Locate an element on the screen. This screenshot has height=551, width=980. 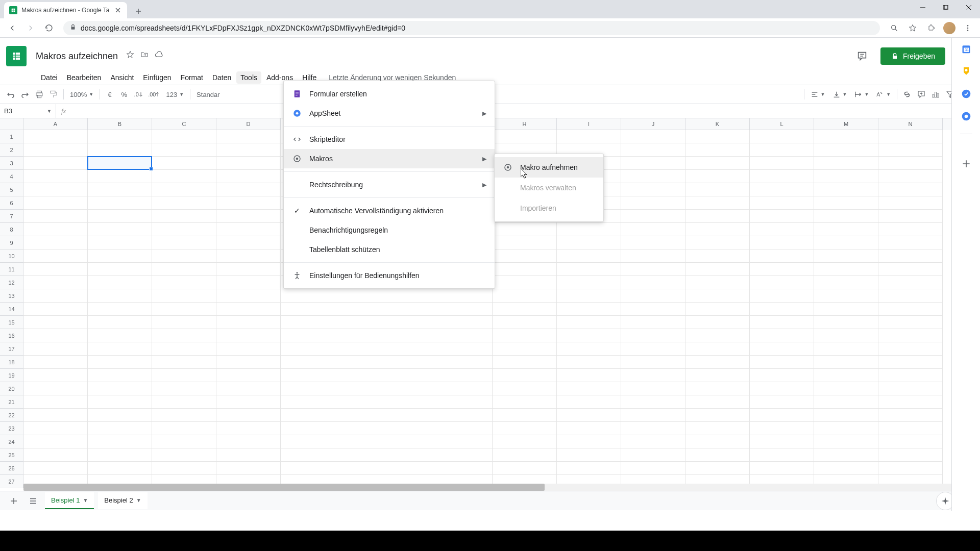
sheet-tab-1: Beispiel 1▼ is located at coordinates (69, 501).